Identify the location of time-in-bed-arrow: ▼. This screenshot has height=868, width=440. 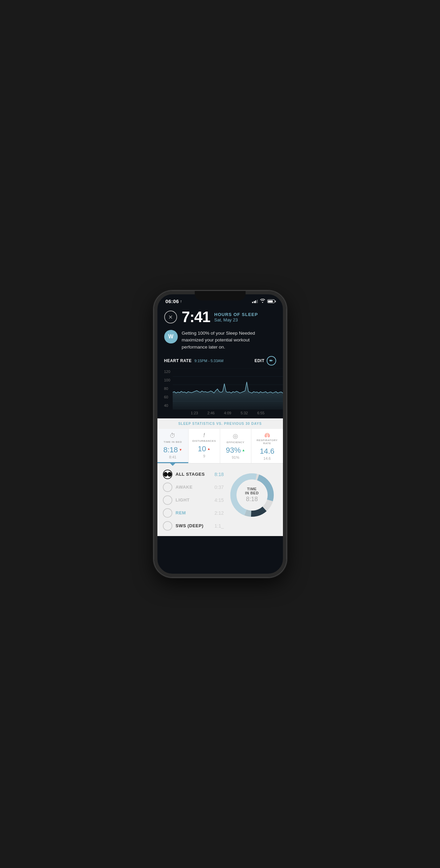
(180, 450).